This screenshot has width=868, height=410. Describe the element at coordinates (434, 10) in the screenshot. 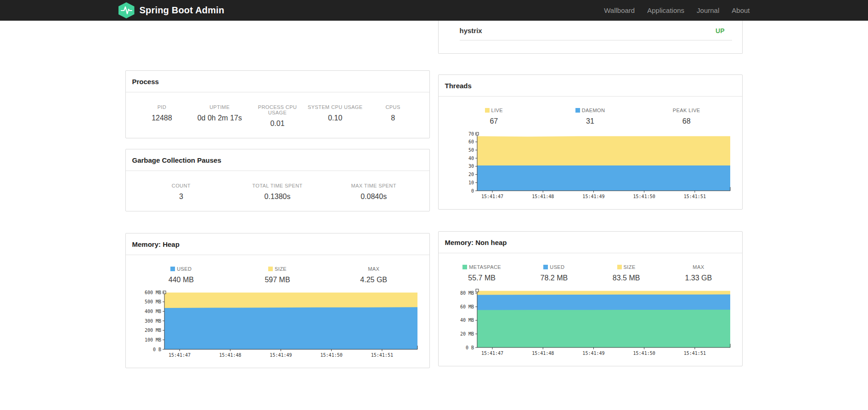

I see `navbar: Spring Boot Admin Wallboard Applications…` at that location.